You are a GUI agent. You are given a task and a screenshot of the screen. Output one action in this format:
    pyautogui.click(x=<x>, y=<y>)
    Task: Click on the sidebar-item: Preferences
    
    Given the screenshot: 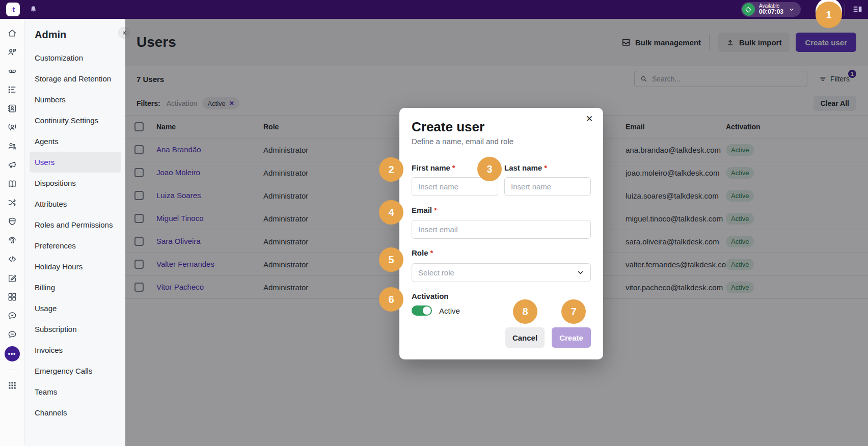 What is the action you would take?
    pyautogui.click(x=74, y=245)
    